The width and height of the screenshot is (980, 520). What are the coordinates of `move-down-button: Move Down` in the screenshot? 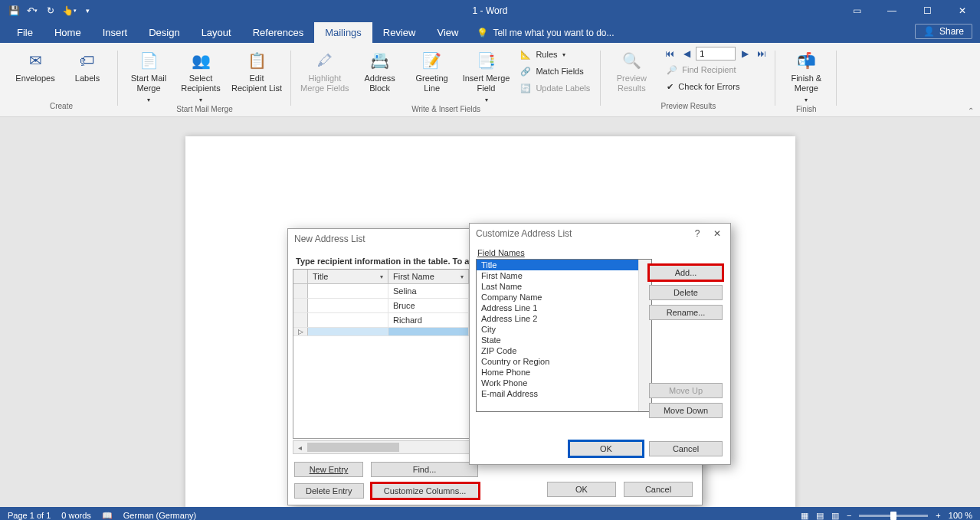 It's located at (686, 410).